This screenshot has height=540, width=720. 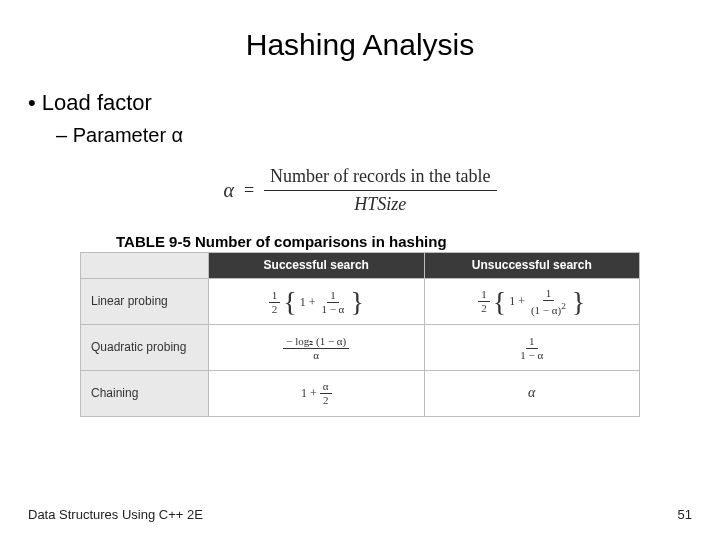 What do you see at coordinates (360, 347) in the screenshot?
I see `table-row: Quadratic probing − log₂ (1 − α)α 11 − α` at bounding box center [360, 347].